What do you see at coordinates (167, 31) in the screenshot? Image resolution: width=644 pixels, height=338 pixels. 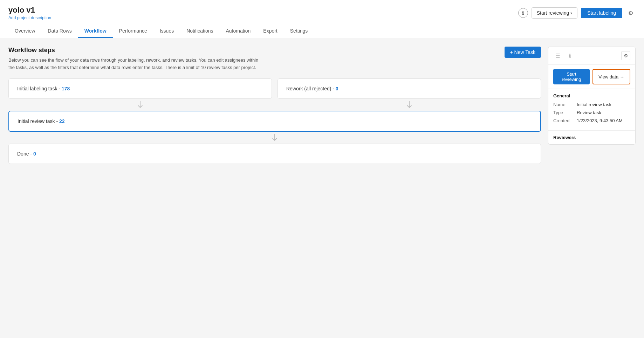 I see `tab-issues: Issues` at bounding box center [167, 31].